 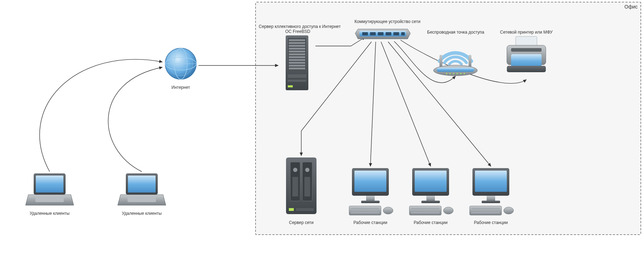 What do you see at coordinates (431, 223) in the screenshot?
I see `workstation-label-2: Рабочие станции` at bounding box center [431, 223].